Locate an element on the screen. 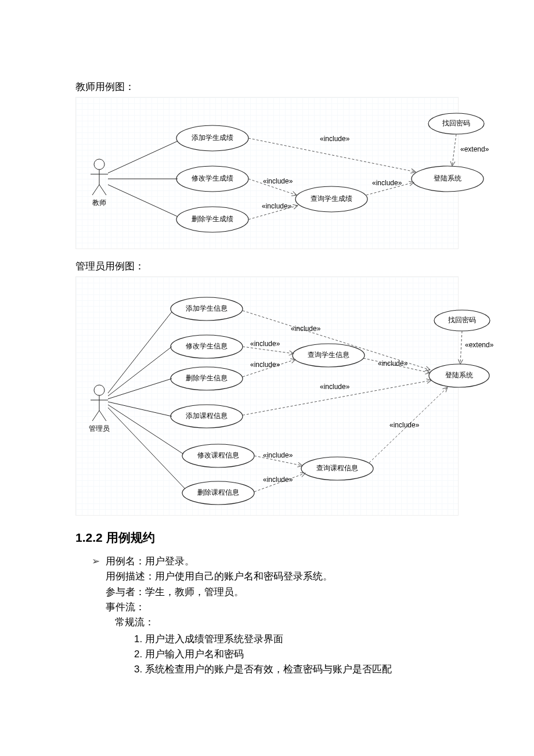  include-addC-login-label: «include» is located at coordinates (335, 387).